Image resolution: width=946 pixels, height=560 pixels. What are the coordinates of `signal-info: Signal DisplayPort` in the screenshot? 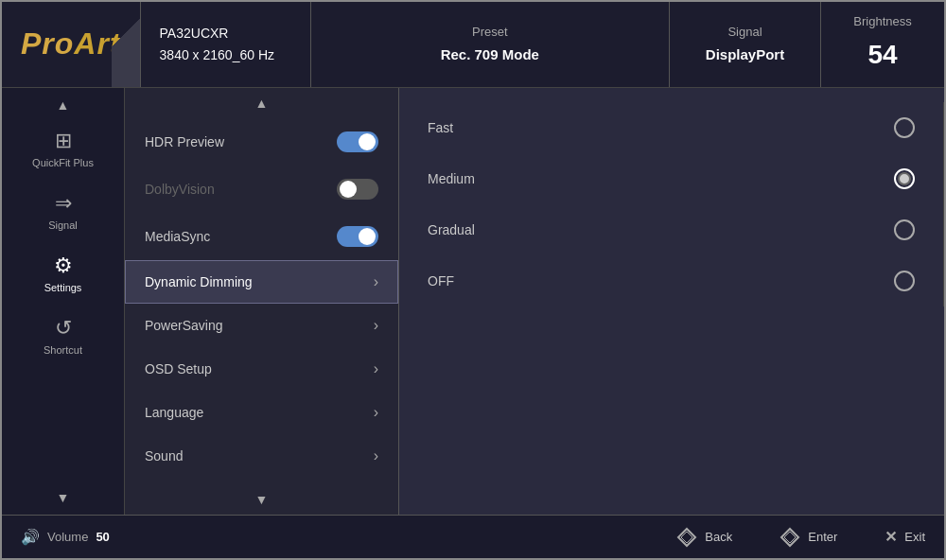 It's located at (745, 44).